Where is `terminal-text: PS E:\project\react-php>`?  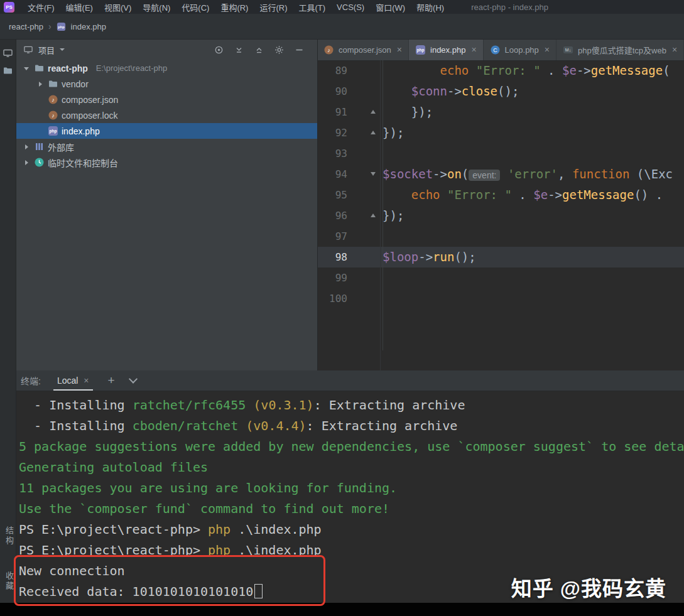 terminal-text: PS E:\project\react-php> is located at coordinates (113, 550).